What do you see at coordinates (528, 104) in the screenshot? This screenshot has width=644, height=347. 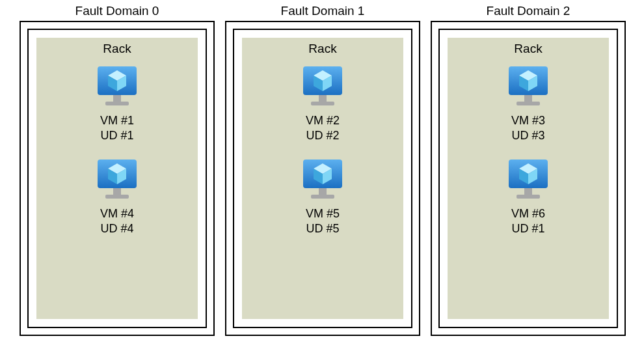 I see `vm-3-block: VM #3 UD #3` at bounding box center [528, 104].